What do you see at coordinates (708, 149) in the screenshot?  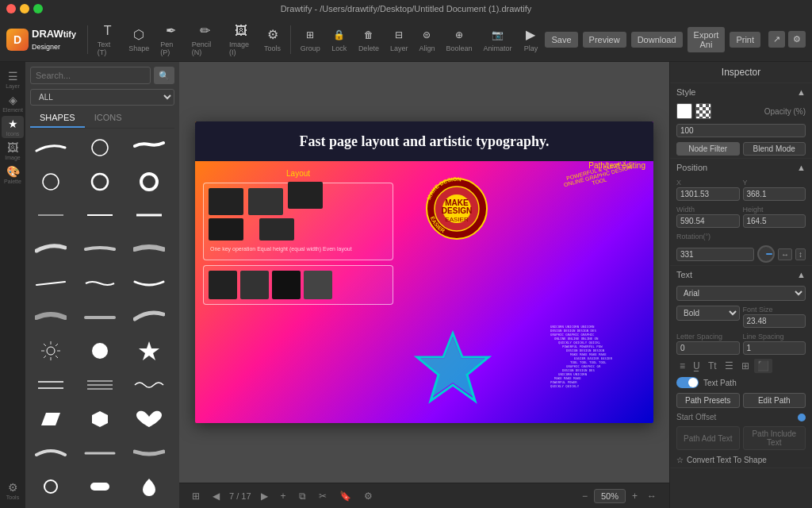 I see `node-filter-button: Node Filter` at bounding box center [708, 149].